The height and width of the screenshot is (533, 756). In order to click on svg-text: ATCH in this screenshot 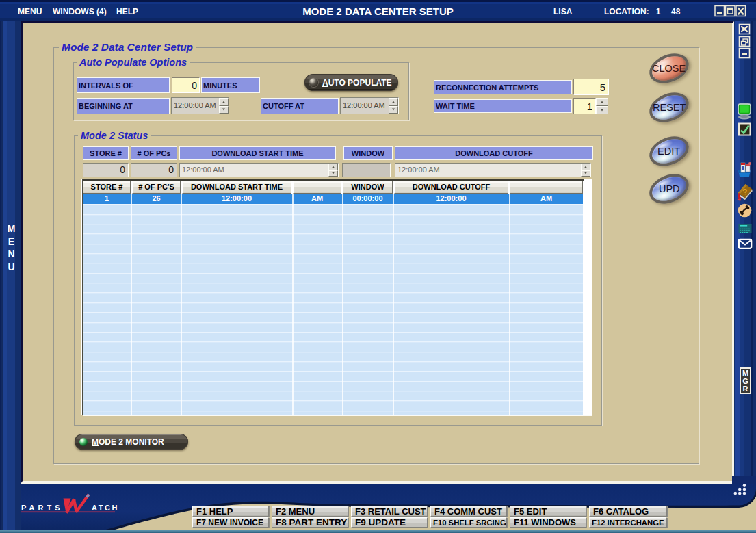, I will do `click(105, 508)`.